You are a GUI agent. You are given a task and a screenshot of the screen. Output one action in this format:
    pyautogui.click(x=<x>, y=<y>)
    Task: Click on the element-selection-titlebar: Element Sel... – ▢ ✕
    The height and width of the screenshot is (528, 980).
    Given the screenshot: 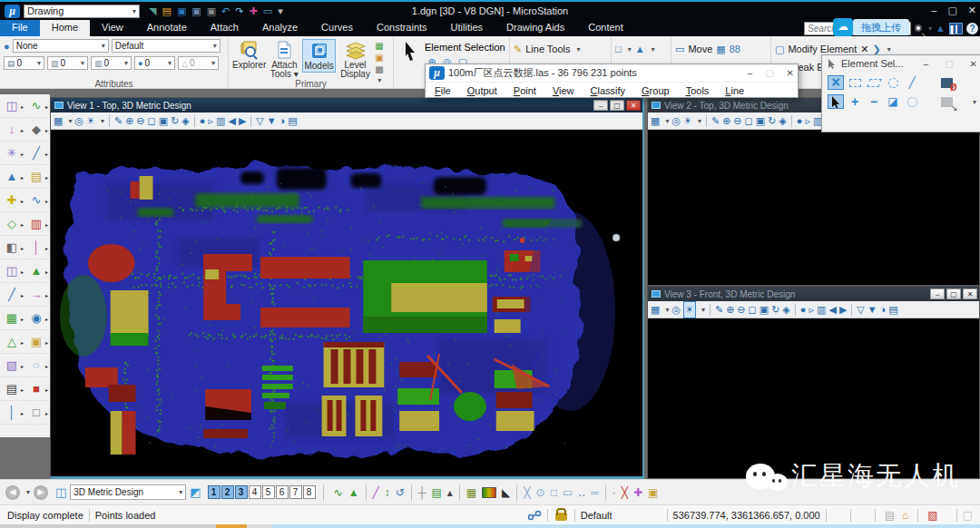 What is the action you would take?
    pyautogui.click(x=901, y=64)
    